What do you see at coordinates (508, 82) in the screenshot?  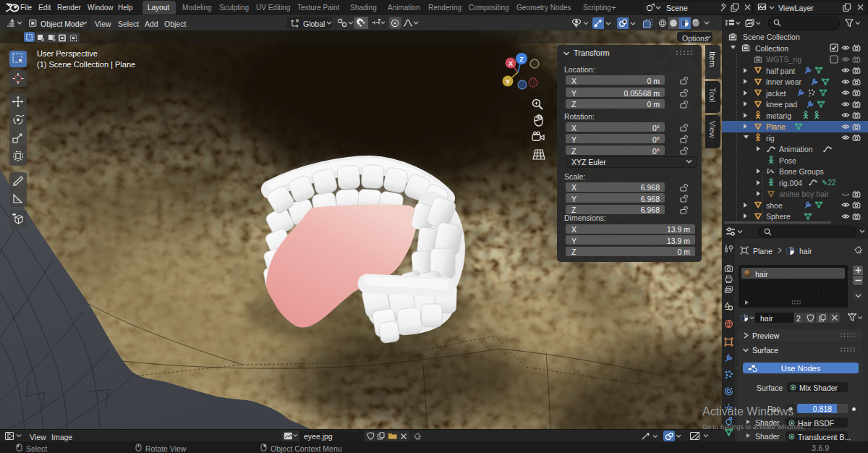 I see `svg-text: Y` at bounding box center [508, 82].